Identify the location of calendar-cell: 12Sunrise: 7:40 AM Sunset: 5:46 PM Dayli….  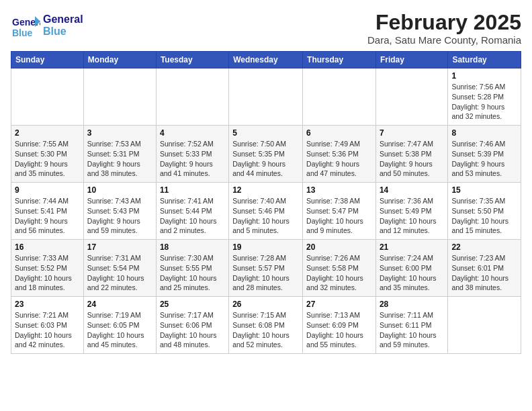
(266, 211).